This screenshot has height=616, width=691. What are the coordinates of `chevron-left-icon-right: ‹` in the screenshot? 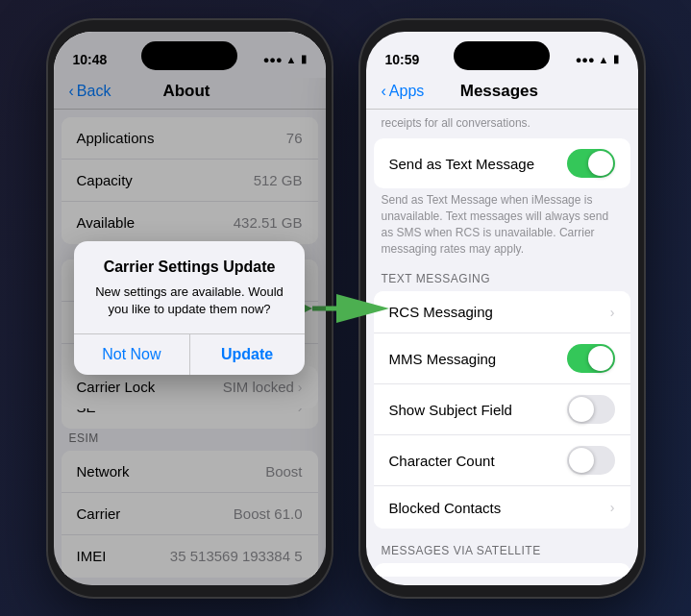 It's located at (384, 91).